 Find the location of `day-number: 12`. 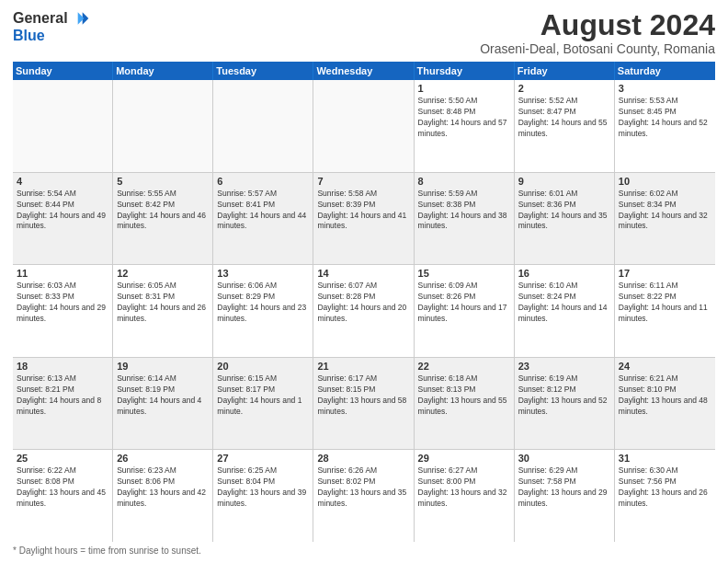

day-number: 12 is located at coordinates (163, 273).